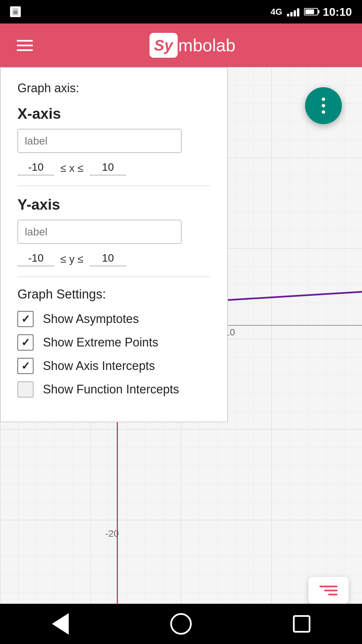 The image size is (362, 644). I want to click on checkbox-label-axis-intercepts: Show Axis Intercepts, so click(99, 366).